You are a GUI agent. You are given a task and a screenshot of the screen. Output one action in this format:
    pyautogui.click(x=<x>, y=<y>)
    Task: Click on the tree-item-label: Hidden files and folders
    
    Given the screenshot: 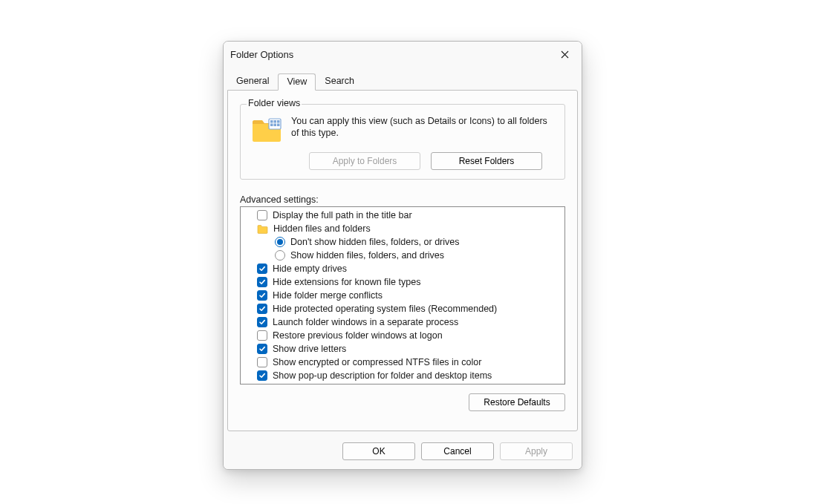 What is the action you would take?
    pyautogui.click(x=322, y=229)
    